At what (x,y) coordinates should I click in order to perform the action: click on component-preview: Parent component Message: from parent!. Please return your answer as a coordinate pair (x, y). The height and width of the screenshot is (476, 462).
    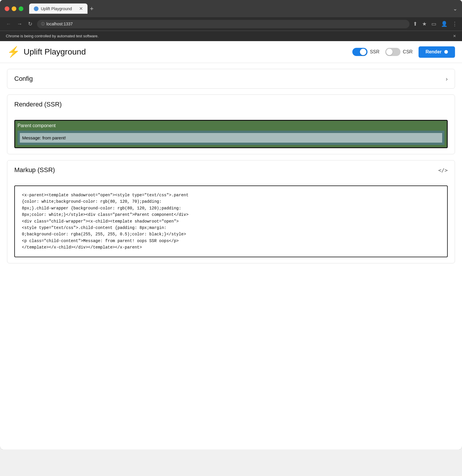
    Looking at the image, I should click on (231, 134).